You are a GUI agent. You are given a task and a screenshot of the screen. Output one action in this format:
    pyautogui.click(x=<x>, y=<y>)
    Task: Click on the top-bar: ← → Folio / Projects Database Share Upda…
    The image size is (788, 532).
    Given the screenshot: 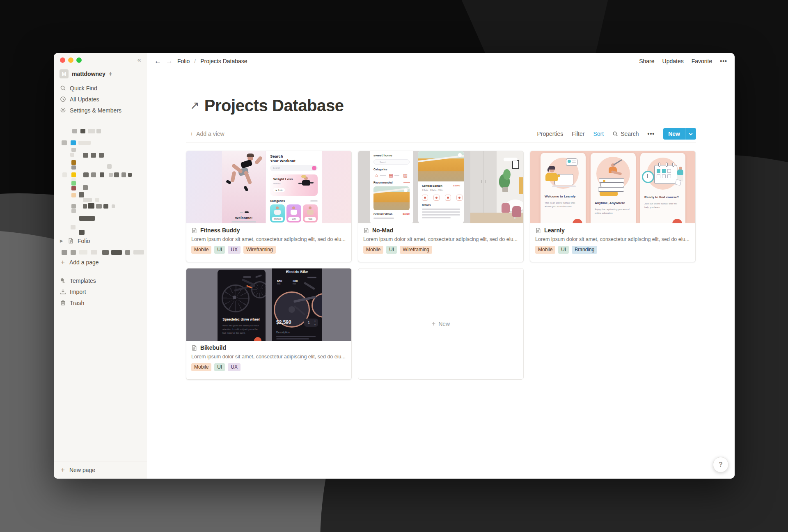 What is the action you would take?
    pyautogui.click(x=441, y=61)
    